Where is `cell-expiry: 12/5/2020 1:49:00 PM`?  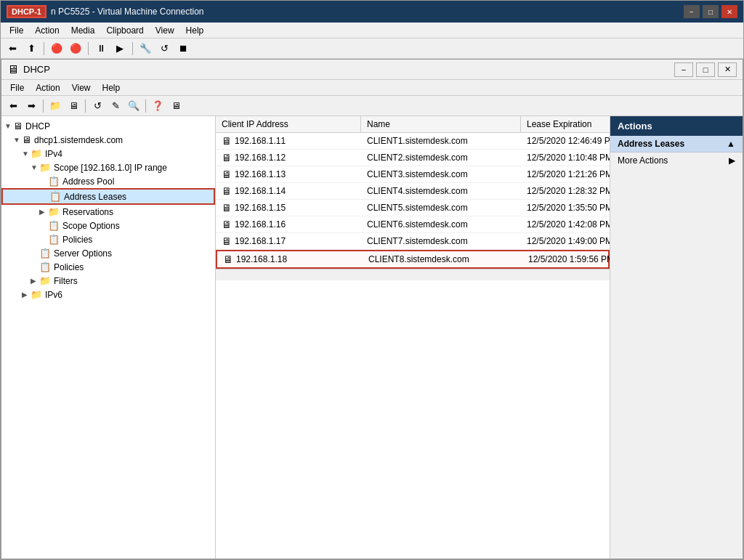 cell-expiry: 12/5/2020 1:49:00 PM is located at coordinates (565, 241).